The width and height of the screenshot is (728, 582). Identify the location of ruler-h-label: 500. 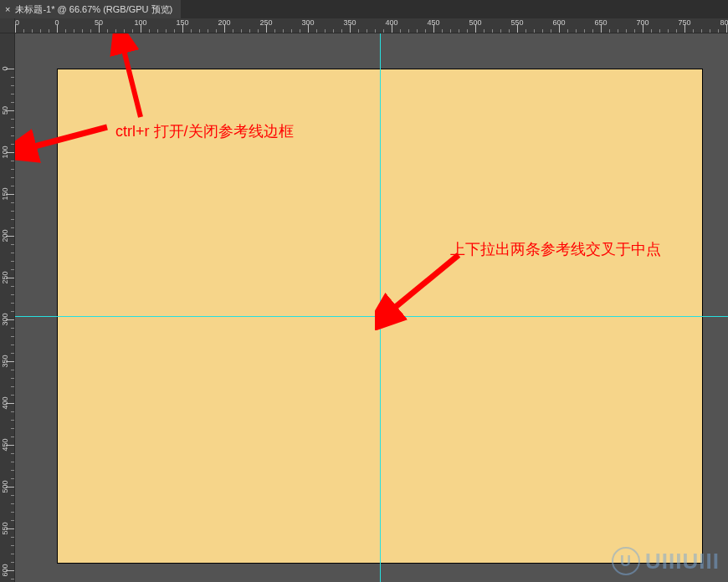
(475, 23).